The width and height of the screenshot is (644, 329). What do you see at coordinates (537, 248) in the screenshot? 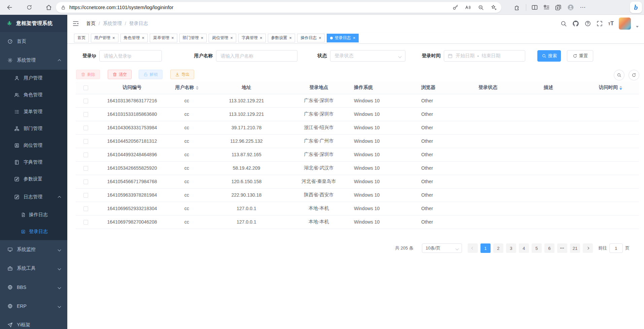
I see `page-button-5: 5` at bounding box center [537, 248].